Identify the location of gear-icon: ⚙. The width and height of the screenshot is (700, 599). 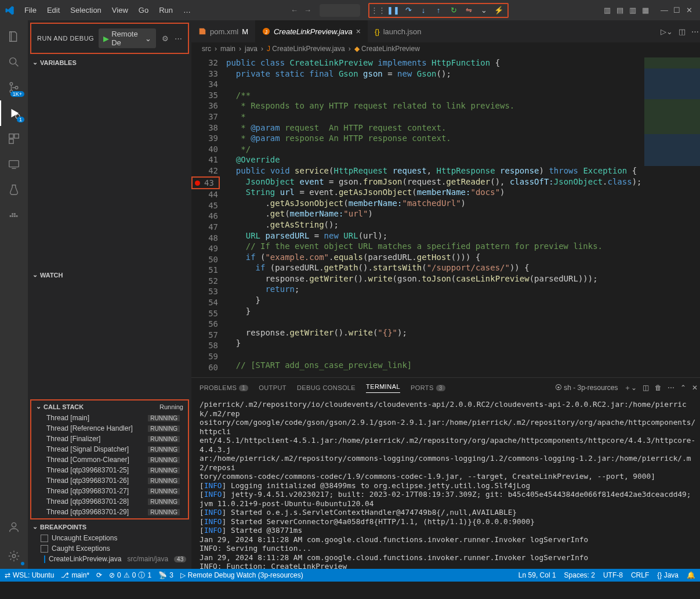
(165, 38).